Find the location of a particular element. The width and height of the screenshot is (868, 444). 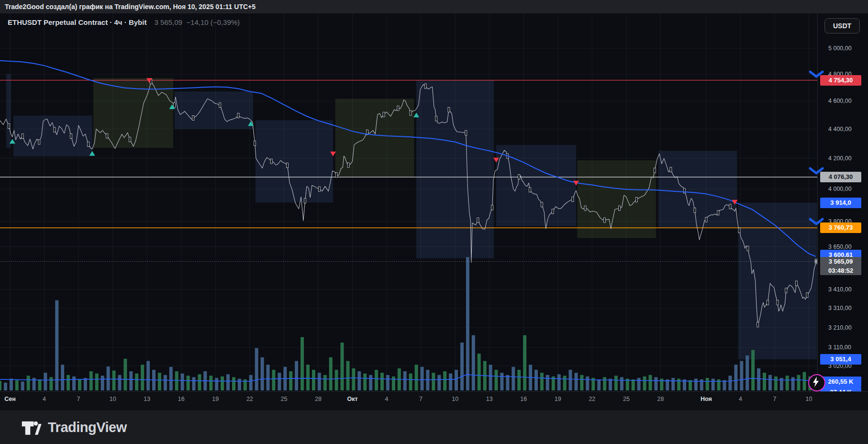

volume-axis-badge: 27,44 K is located at coordinates (841, 389).